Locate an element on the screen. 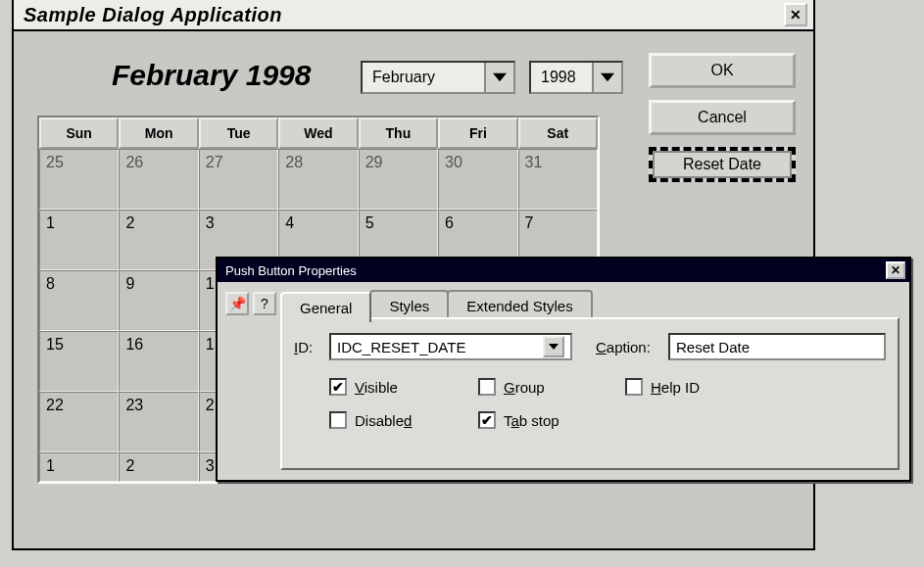 Image resolution: width=924 pixels, height=567 pixels. tab-general-label: General is located at coordinates (325, 307).